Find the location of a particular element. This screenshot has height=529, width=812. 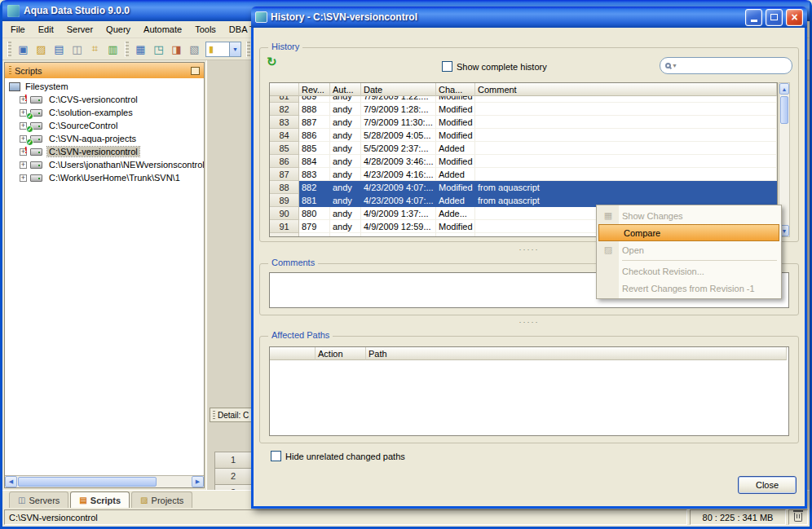

splitter-handle is located at coordinates (529, 322).